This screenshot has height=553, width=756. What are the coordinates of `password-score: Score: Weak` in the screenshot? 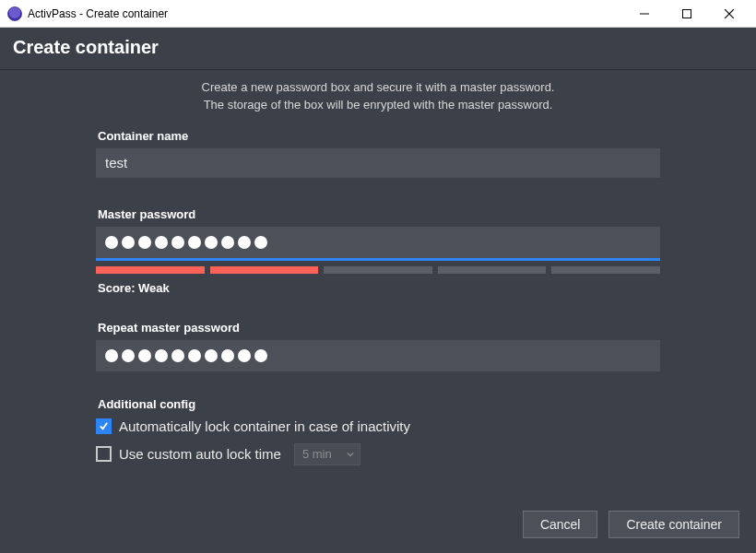 It's located at (379, 288).